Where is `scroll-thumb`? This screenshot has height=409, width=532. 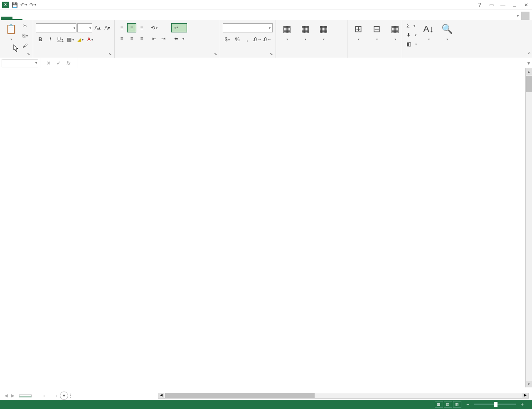
scroll-thumb is located at coordinates (529, 84).